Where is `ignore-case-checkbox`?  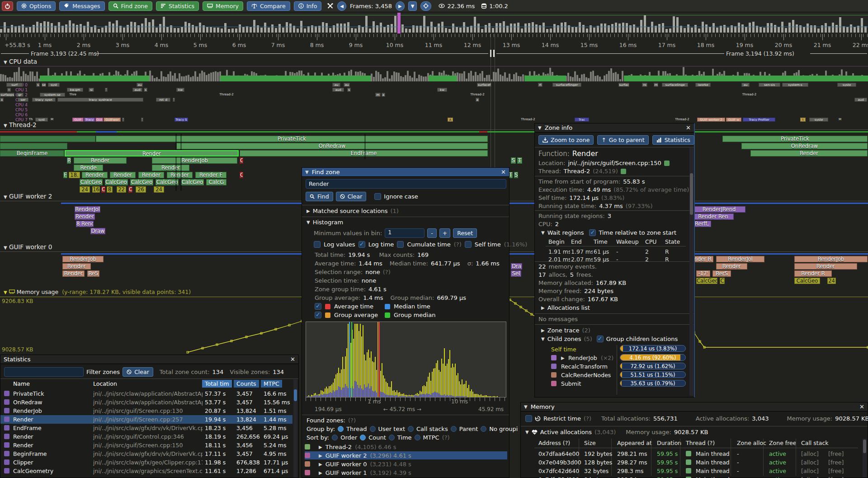 ignore-case-checkbox is located at coordinates (378, 196).